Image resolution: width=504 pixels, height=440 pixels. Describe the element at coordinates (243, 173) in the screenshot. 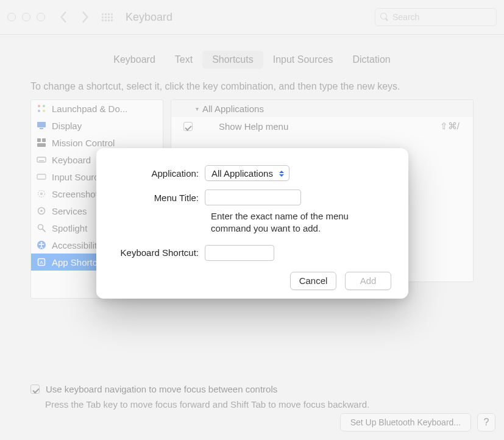

I see `application-value: All Applications` at that location.